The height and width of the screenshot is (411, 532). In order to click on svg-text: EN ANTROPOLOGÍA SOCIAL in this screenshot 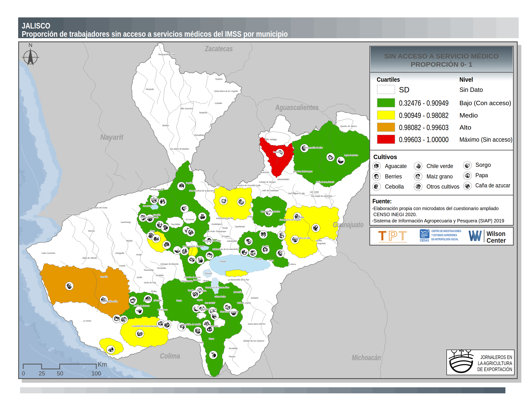, I will do `click(445, 239)`.